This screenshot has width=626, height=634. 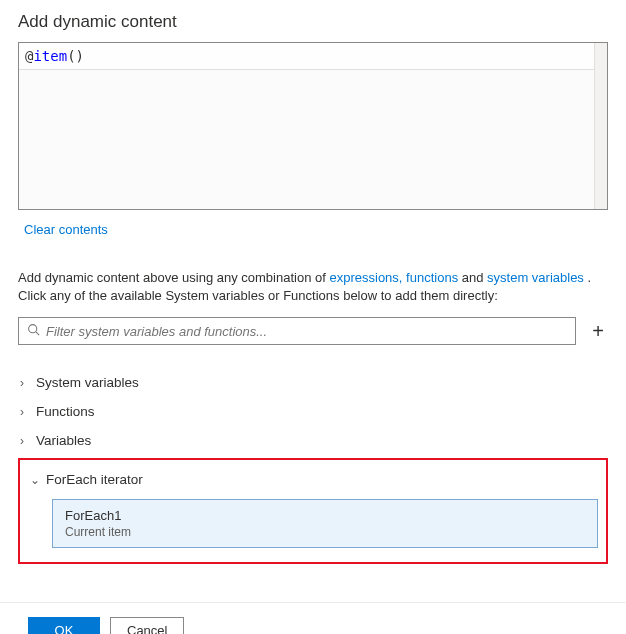 I want to click on expr-keyword: item, so click(x=50, y=56).